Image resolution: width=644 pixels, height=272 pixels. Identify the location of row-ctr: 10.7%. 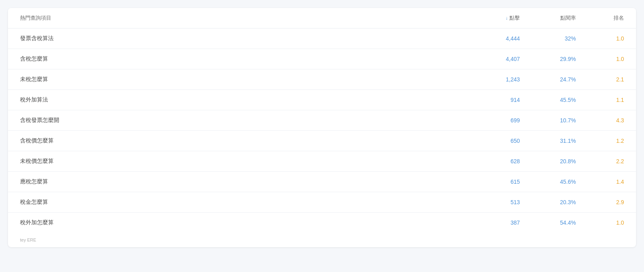
(548, 120).